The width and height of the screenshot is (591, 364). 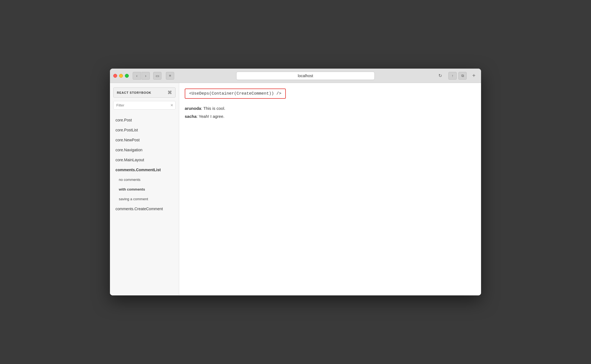 What do you see at coordinates (146, 76) in the screenshot?
I see `forward-icon: ›` at bounding box center [146, 76].